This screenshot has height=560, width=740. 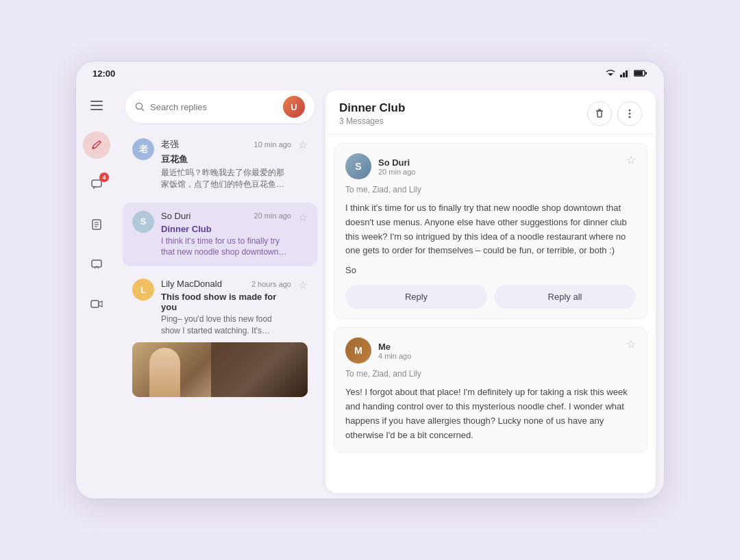 I want to click on email-card: M Me 4 min ago ☆ To me, Ziad, and Lily Y…, so click(x=491, y=390).